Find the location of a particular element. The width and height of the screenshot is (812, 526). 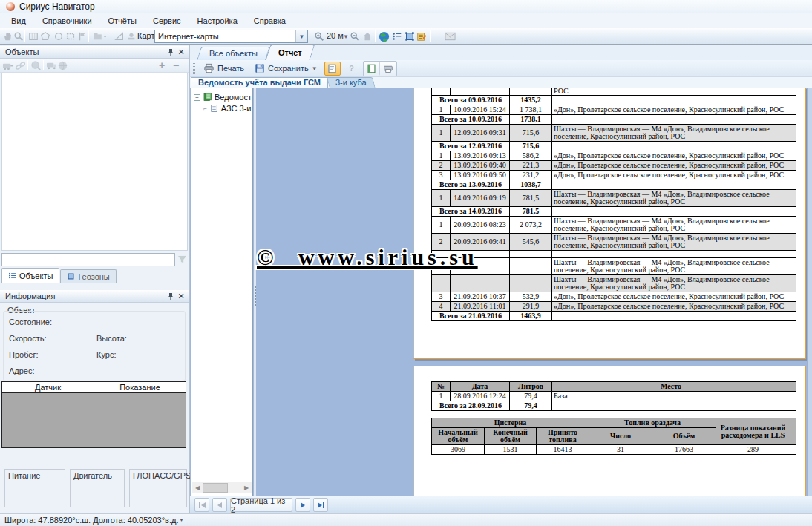

cell-num is located at coordinates (441, 92).